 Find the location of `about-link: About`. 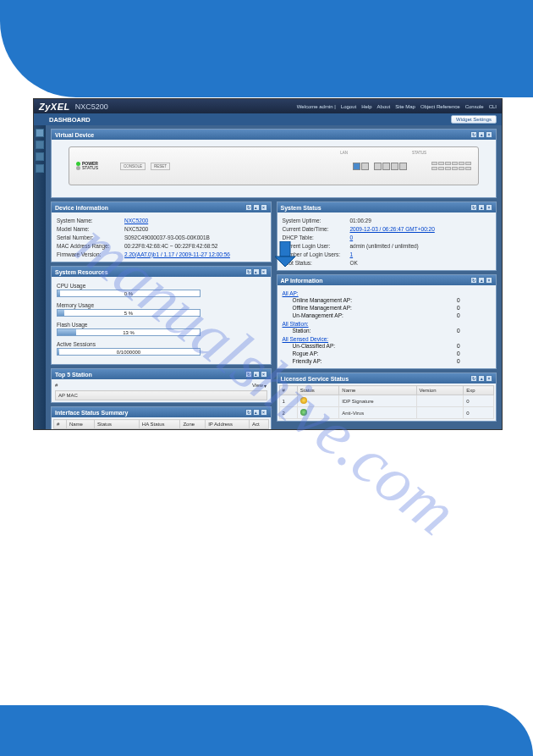

about-link: About is located at coordinates (384, 107).